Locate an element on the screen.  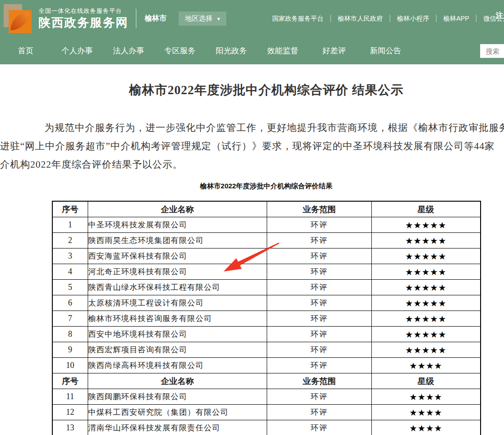
register-link: 注册 is located at coordinates (500, 16).